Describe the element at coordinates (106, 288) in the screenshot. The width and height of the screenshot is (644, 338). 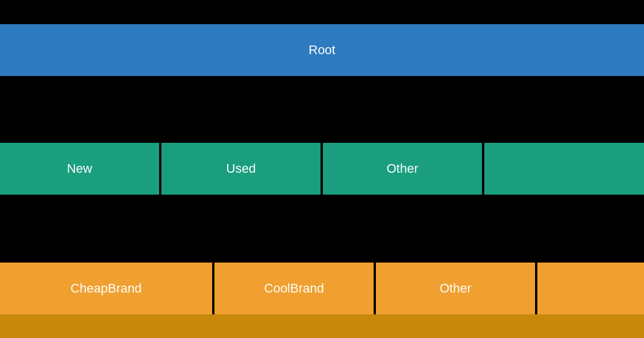
I see `cheapbrand-label: CheapBrand` at that location.